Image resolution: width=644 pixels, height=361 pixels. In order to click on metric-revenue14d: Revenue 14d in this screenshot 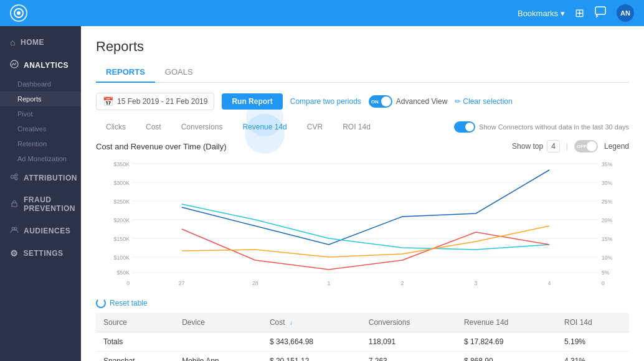, I will do `click(264, 127)`.